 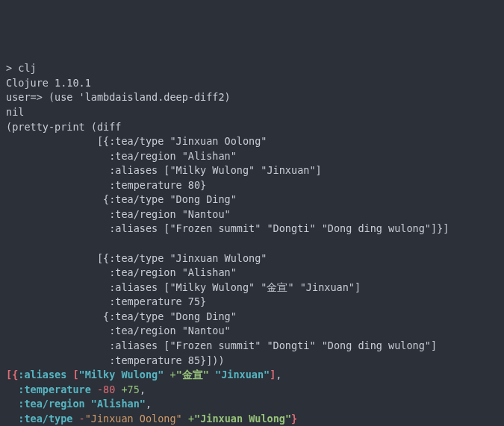 What do you see at coordinates (227, 228) in the screenshot?
I see `arg1-line: :aliases ["Frozen summit" "Dongti" "Dong…` at bounding box center [227, 228].